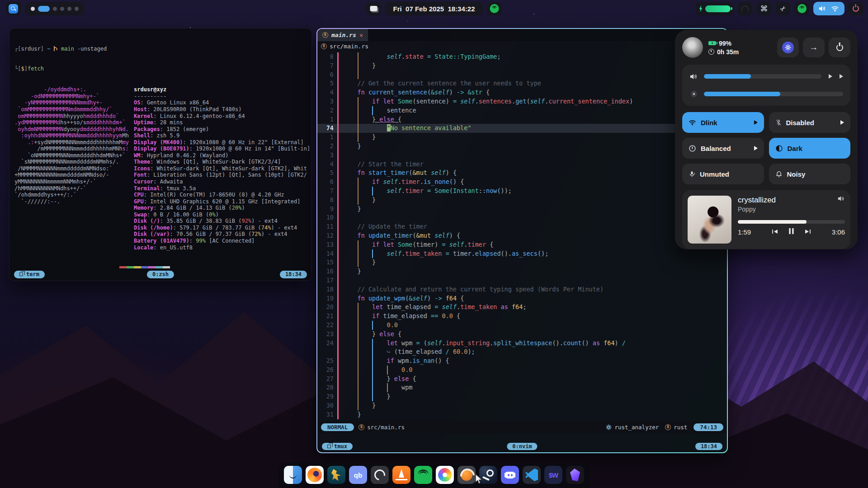 The image size is (868, 488). What do you see at coordinates (362, 427) in the screenshot?
I see `rust-icon` at bounding box center [362, 427].